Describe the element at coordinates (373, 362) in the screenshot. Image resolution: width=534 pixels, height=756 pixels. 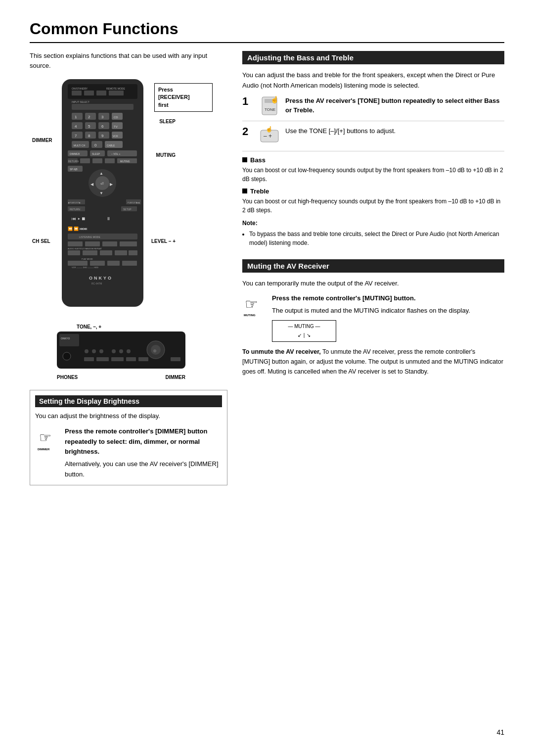
I see `to-unmute-text: To unmute the AV receiver, To unmute the…` at that location.